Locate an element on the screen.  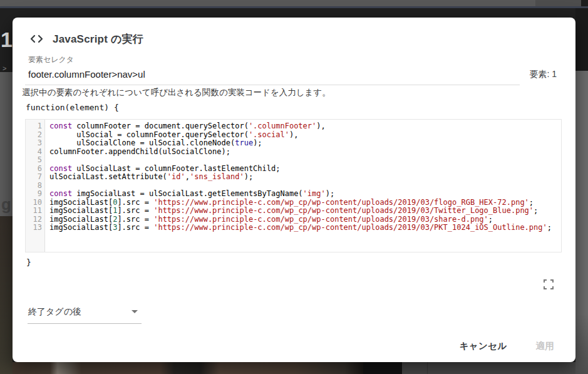
backdrop-bottom-dark is located at coordinates (383, 368).